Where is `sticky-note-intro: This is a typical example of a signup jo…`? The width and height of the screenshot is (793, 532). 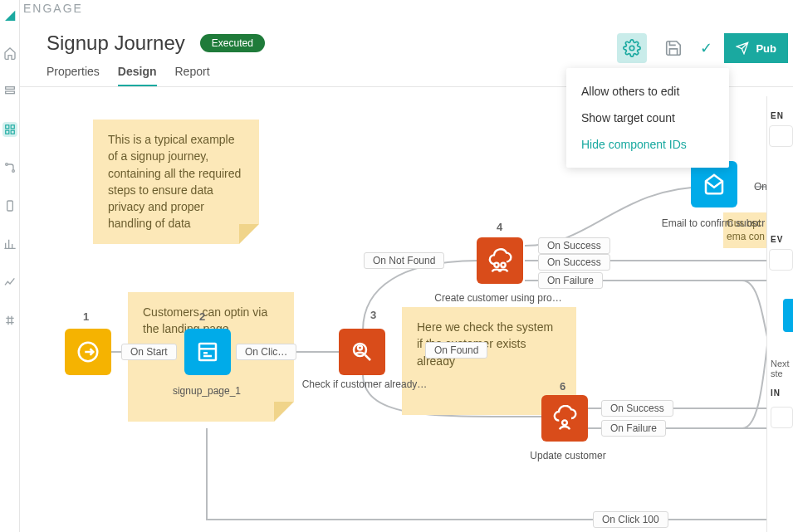 sticky-note-intro: This is a typical example of a signup jo… is located at coordinates (176, 182).